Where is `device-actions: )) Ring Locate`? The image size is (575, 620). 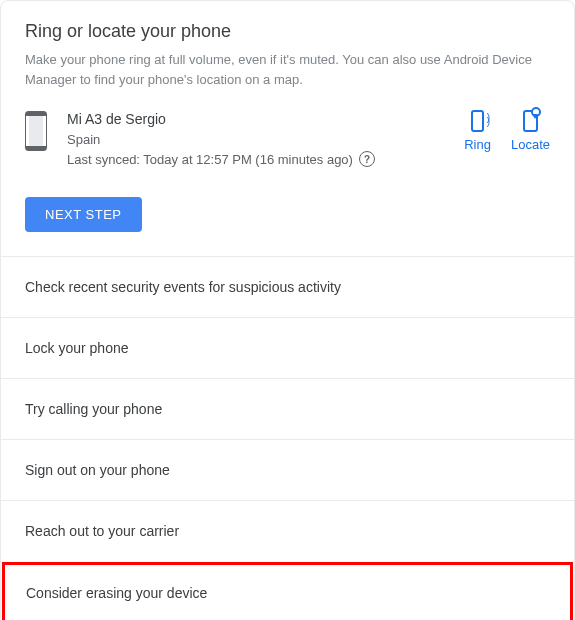 device-actions: )) Ring Locate is located at coordinates (507, 130).